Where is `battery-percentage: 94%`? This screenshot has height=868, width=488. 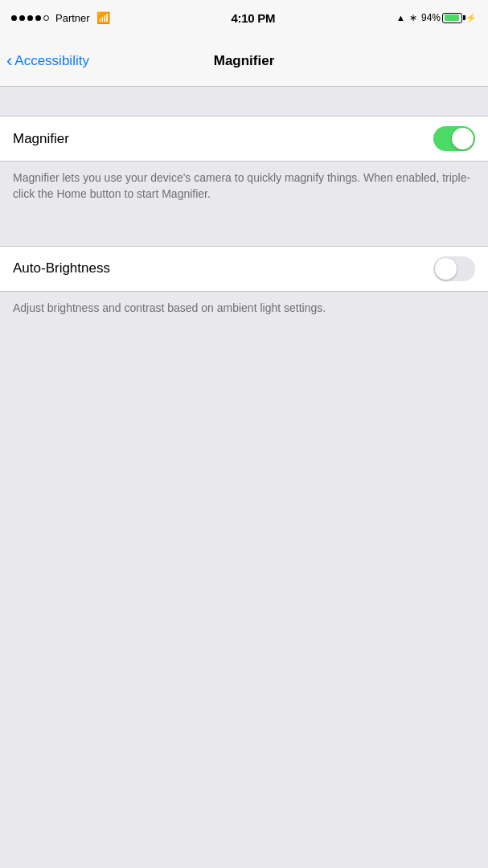 battery-percentage: 94% is located at coordinates (431, 18).